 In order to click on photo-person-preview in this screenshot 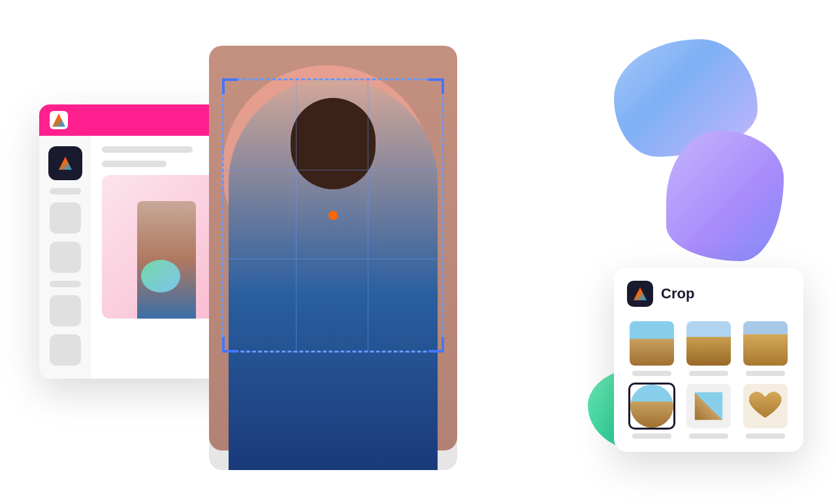, I will do `click(167, 260)`.